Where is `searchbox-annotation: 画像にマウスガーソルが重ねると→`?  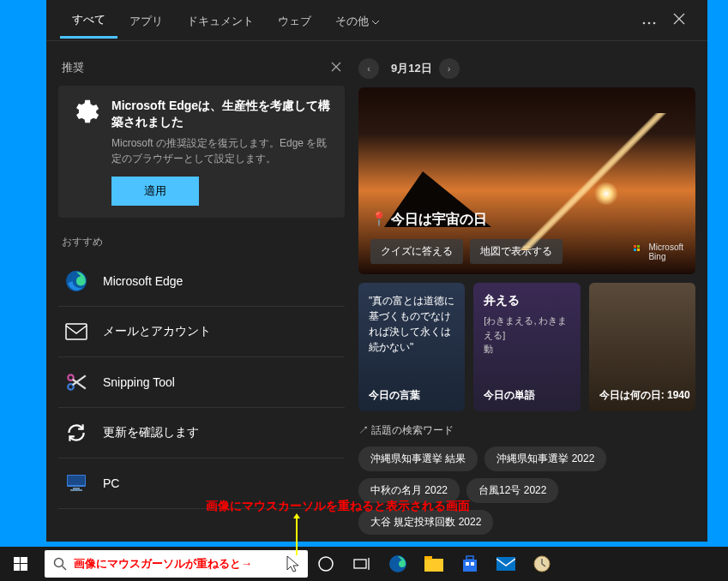 searchbox-annotation: 画像にマウスガーソルが重ねると→ is located at coordinates (163, 564).